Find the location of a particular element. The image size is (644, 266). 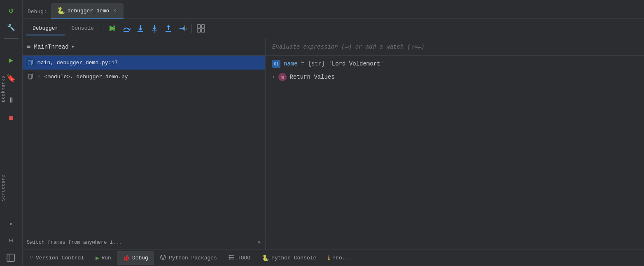

expression-placeholder: Evaluate expression (↵) or add a watch (… is located at coordinates (348, 47).